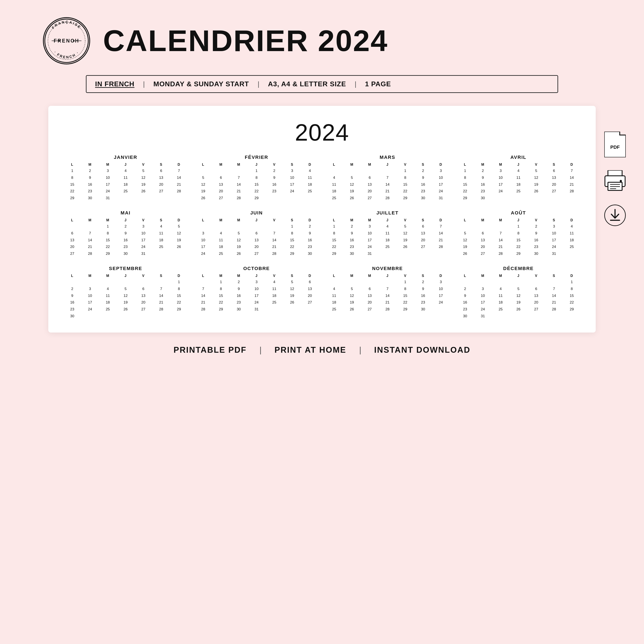 The image size is (644, 644). Describe the element at coordinates (518, 233) in the screenshot. I see `week-row: 567891011` at that location.